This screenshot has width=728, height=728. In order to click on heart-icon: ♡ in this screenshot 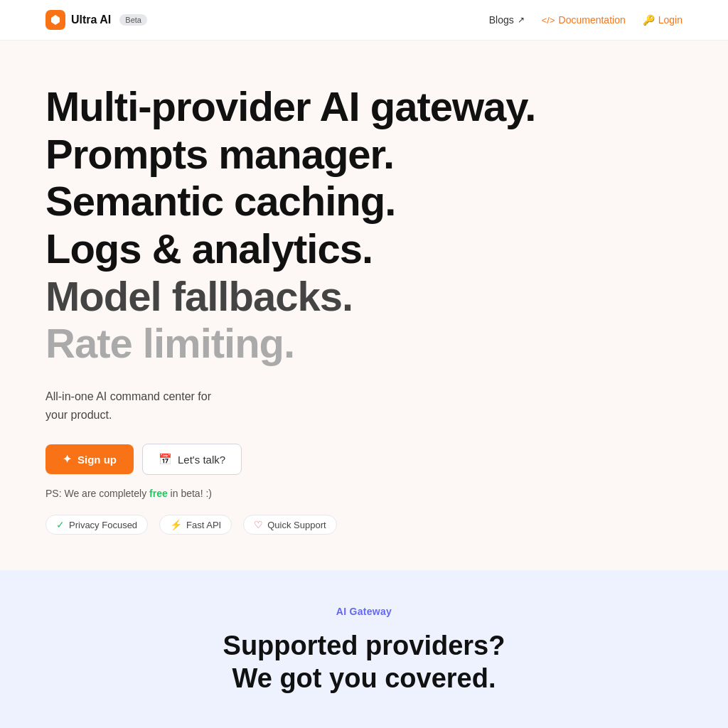, I will do `click(259, 525)`.